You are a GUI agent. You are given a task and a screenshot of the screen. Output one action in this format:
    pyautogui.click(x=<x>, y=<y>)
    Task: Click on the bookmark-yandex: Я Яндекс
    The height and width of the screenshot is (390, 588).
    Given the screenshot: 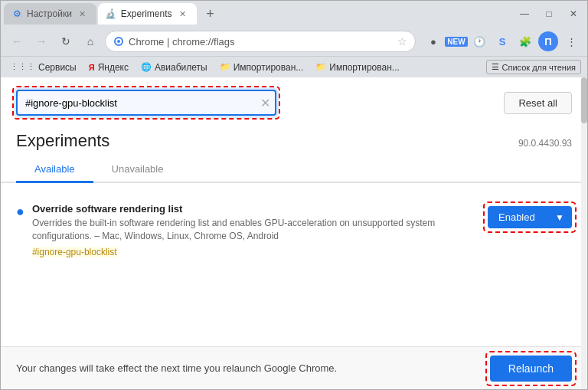 What is the action you would take?
    pyautogui.click(x=109, y=67)
    